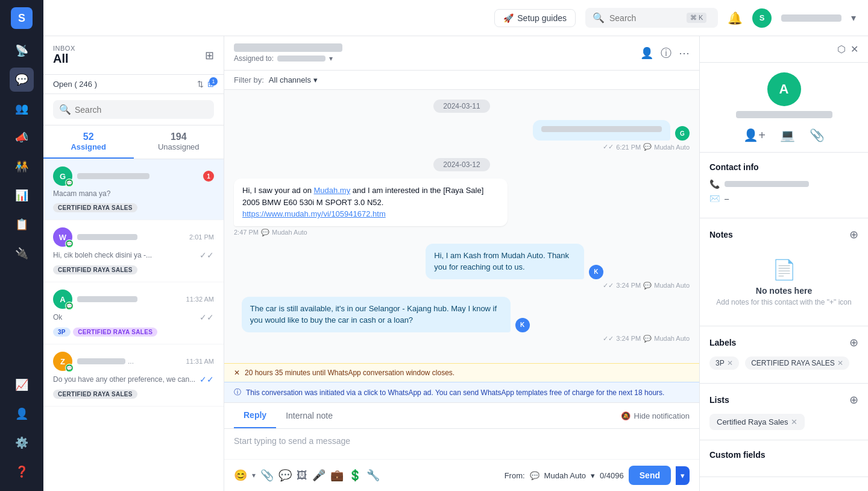  I want to click on global-search-box: 🔍 ⌘ K, so click(652, 18).